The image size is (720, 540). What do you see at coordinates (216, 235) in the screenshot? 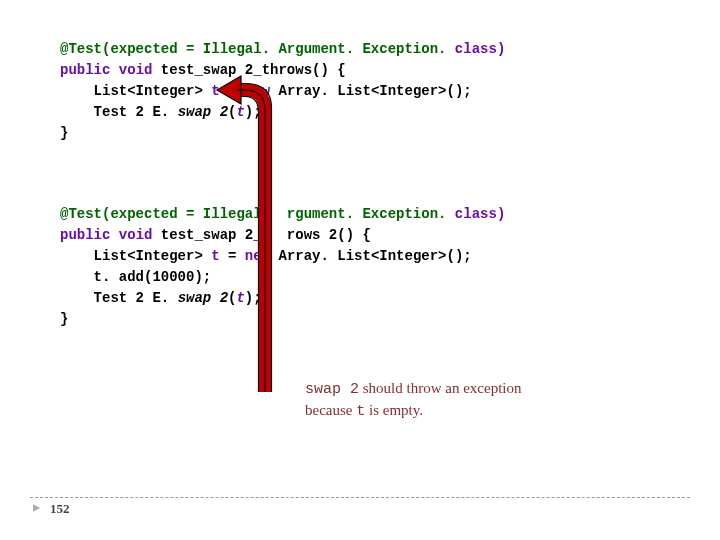
I see `method-sig: public void test_swap 2_t rows 2() {` at bounding box center [216, 235].